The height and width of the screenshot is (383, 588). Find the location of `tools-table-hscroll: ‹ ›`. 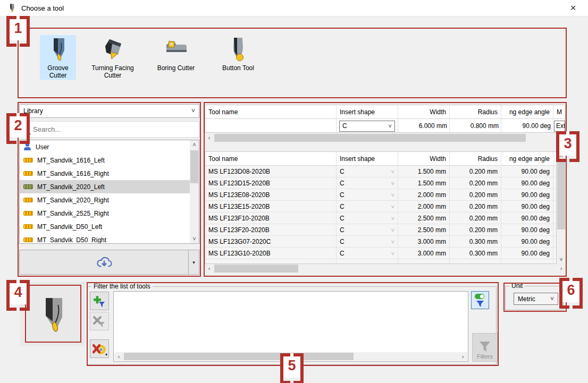

tools-table-hscroll: ‹ › is located at coordinates (385, 269).